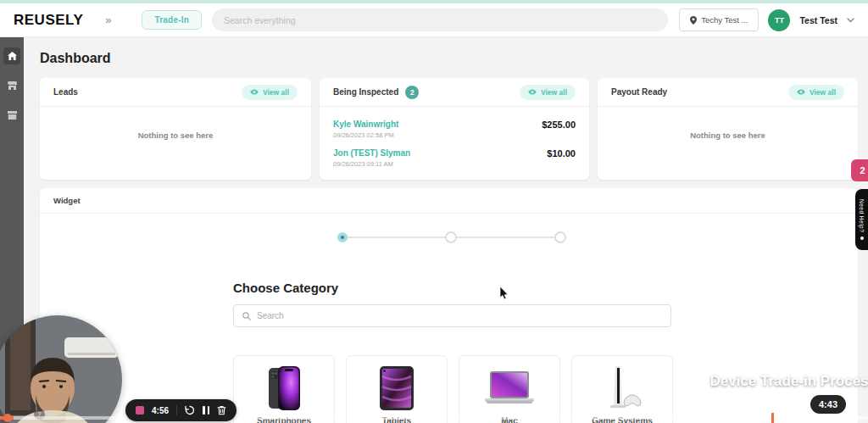 The height and width of the screenshot is (423, 868). What do you see at coordinates (397, 389) in the screenshot?
I see `category-card-tablets: Tablets` at bounding box center [397, 389].